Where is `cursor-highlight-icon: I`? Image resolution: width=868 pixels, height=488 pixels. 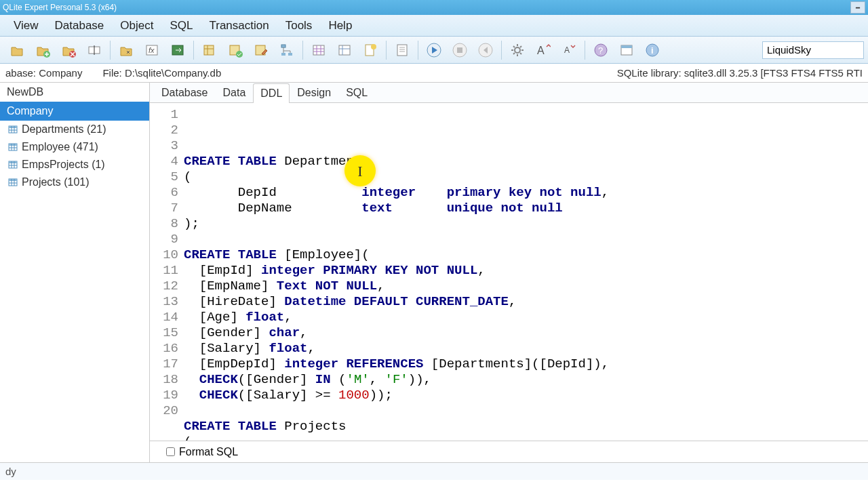
cursor-highlight-icon: I is located at coordinates (360, 171).